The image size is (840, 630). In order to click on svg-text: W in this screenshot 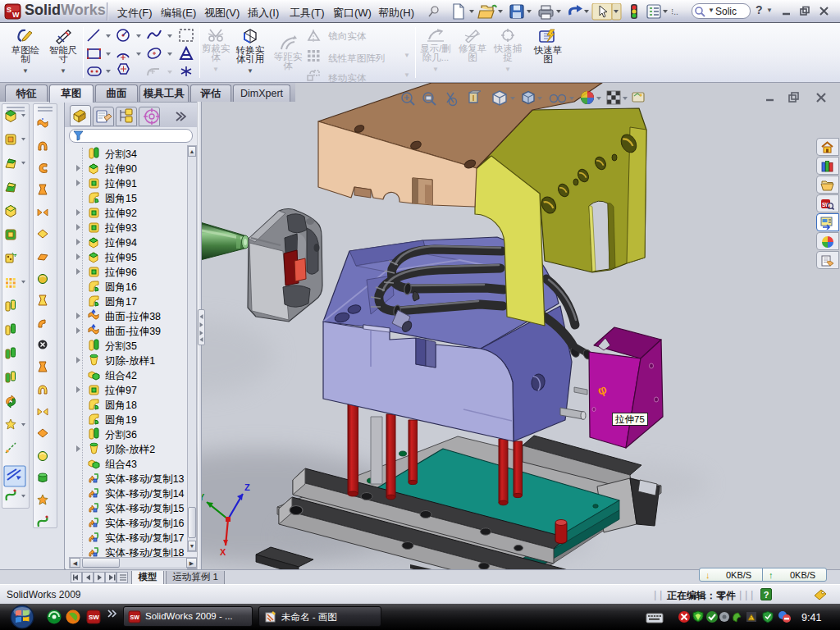, I will do `click(16, 15)`.